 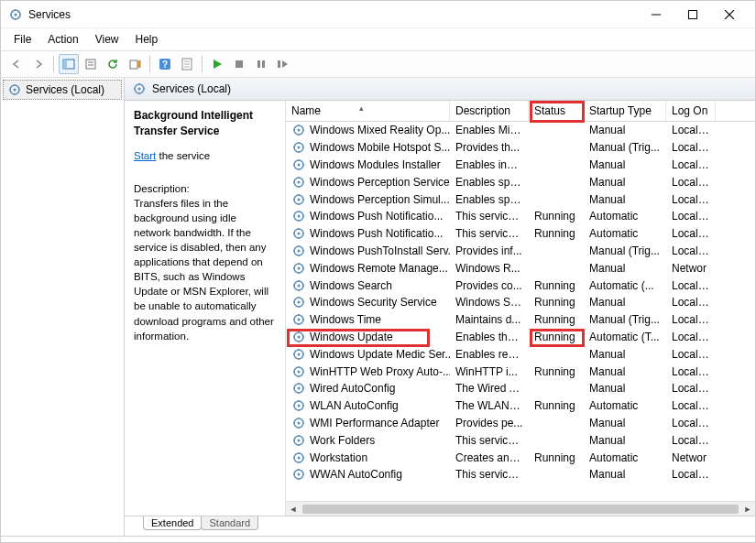 What do you see at coordinates (520, 181) in the screenshot?
I see `service-row: Windows Perception ServiceEnables spa...…` at bounding box center [520, 181].